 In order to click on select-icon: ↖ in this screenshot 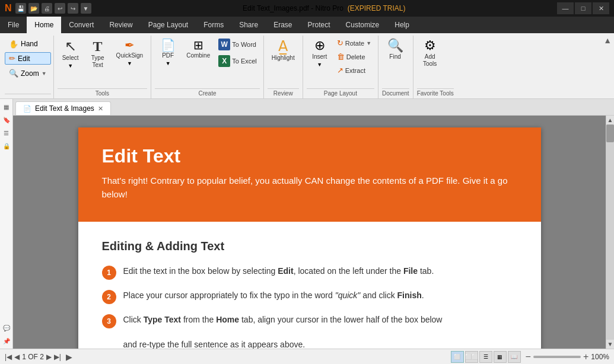, I will do `click(71, 46)`.